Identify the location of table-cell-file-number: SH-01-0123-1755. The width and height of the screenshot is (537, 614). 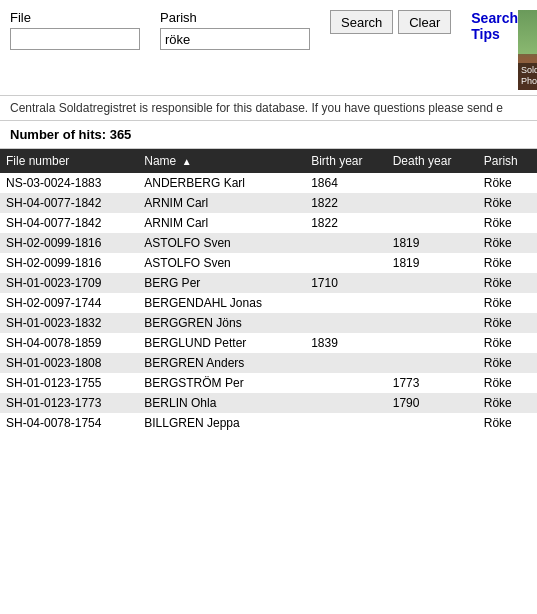
(69, 383).